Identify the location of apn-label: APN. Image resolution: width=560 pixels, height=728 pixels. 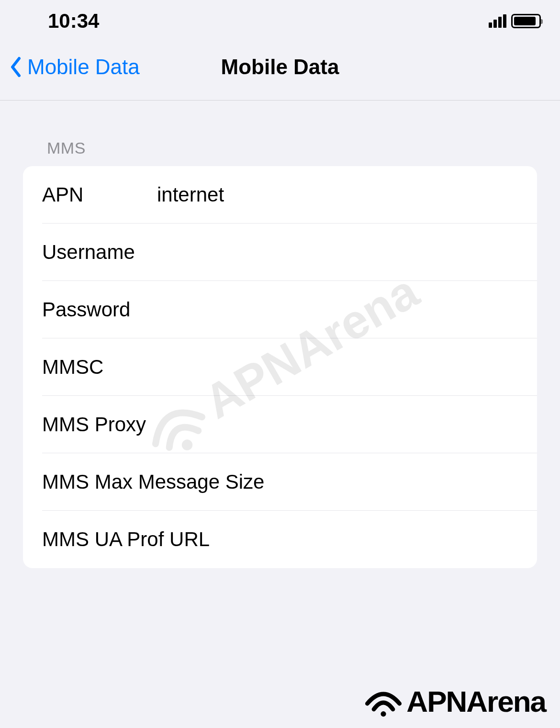
(100, 195).